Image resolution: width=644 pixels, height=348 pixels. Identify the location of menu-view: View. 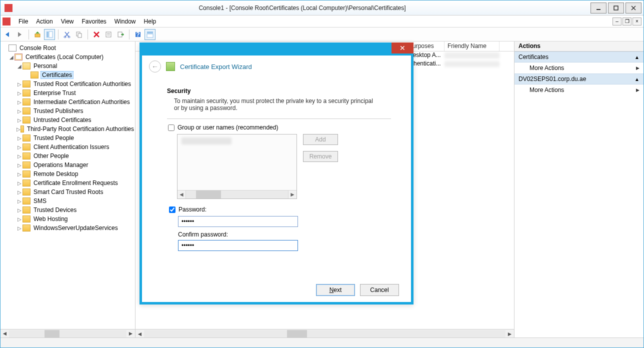
(68, 22).